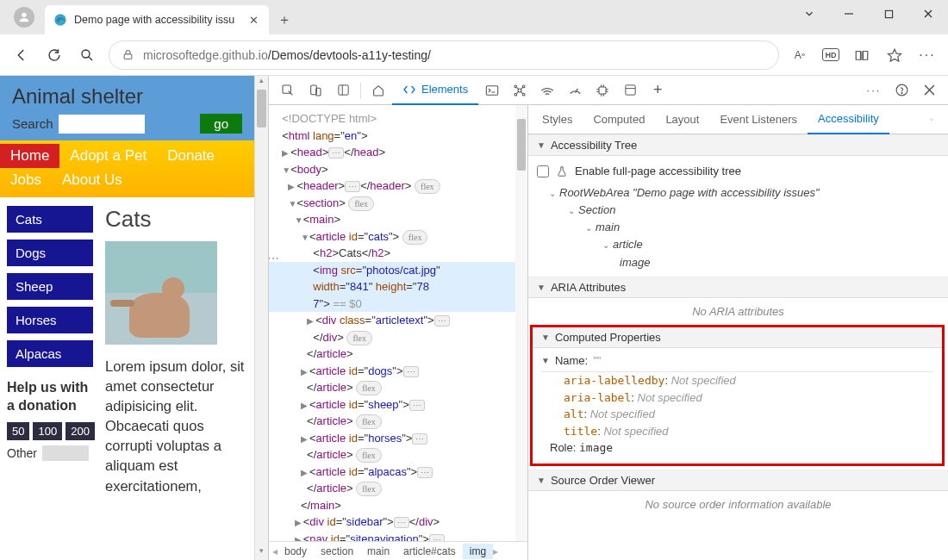  Describe the element at coordinates (284, 20) in the screenshot. I see `new-tab-button: ＋` at that location.